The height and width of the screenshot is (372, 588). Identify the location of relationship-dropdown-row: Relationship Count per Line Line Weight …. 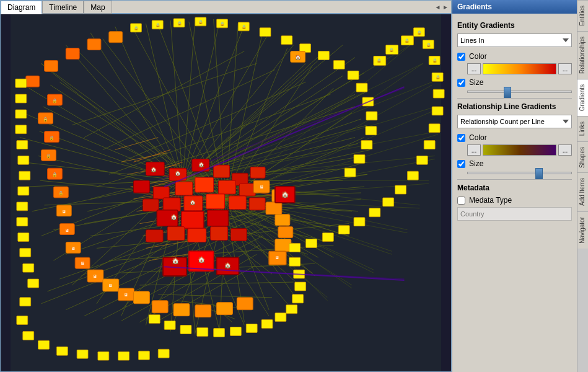
(514, 122).